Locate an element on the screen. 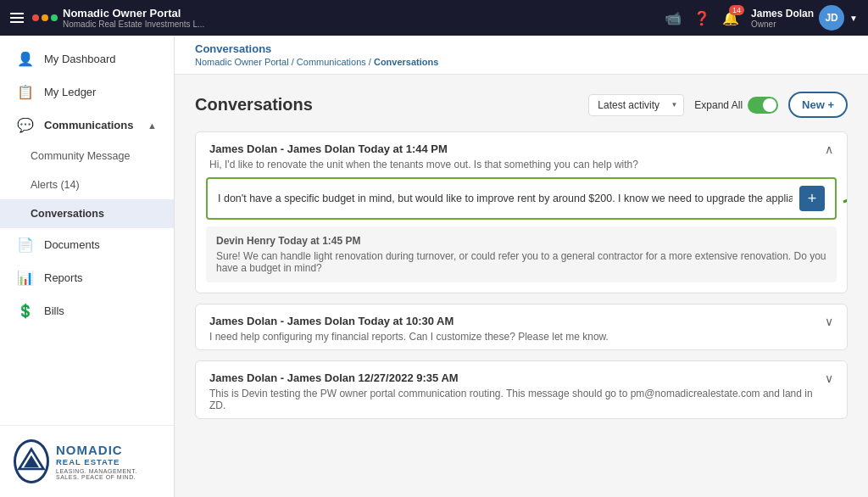 The height and width of the screenshot is (497, 868). sidebar-label-conversations: Conversations is located at coordinates (68, 214).